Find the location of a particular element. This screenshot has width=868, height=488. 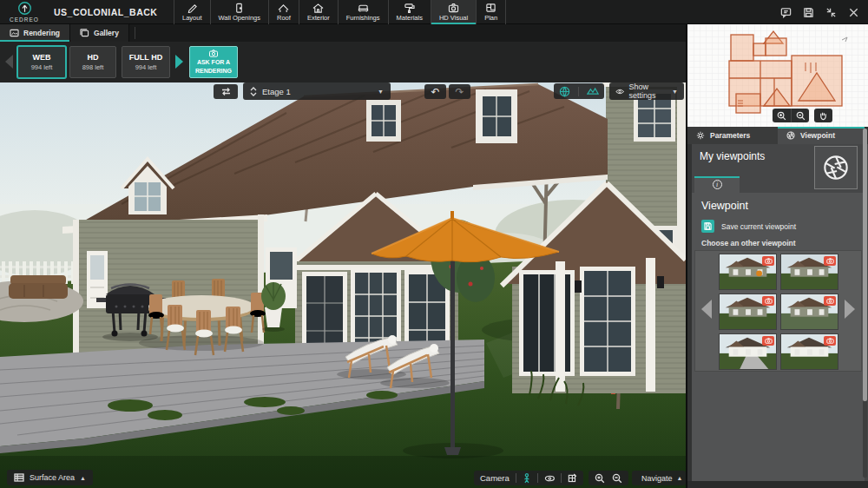

tab-gallery: Gallery is located at coordinates (100, 33).